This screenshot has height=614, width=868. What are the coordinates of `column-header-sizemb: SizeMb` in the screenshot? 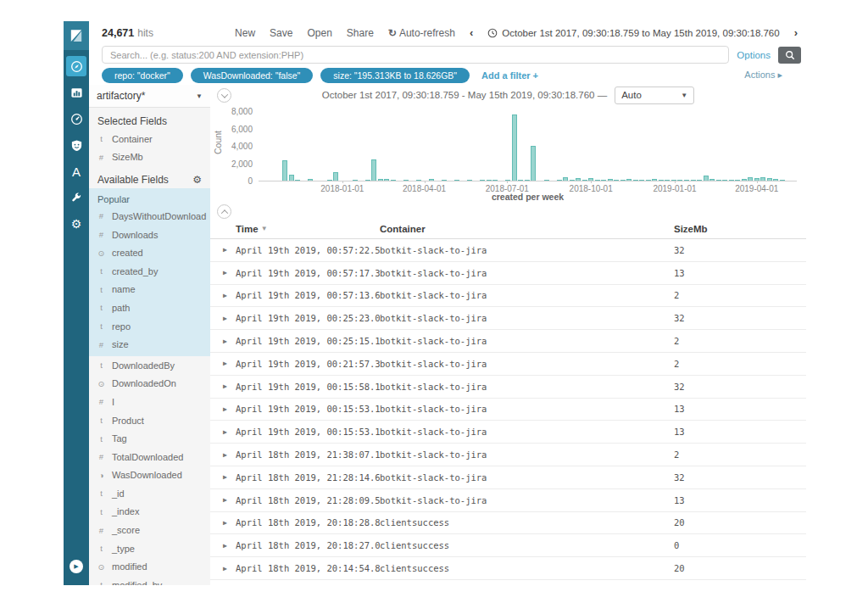 It's located at (740, 229).